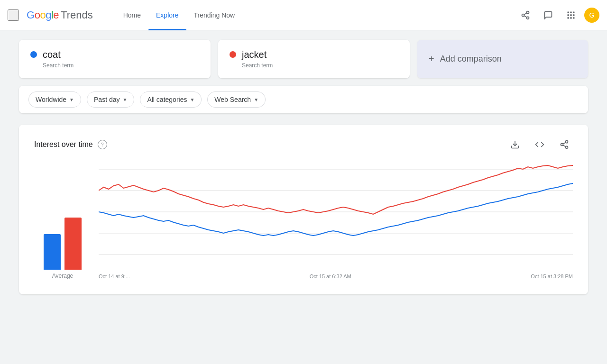 Image resolution: width=607 pixels, height=364 pixels. What do you see at coordinates (58, 65) in the screenshot?
I see `coat-type: Search term` at bounding box center [58, 65].